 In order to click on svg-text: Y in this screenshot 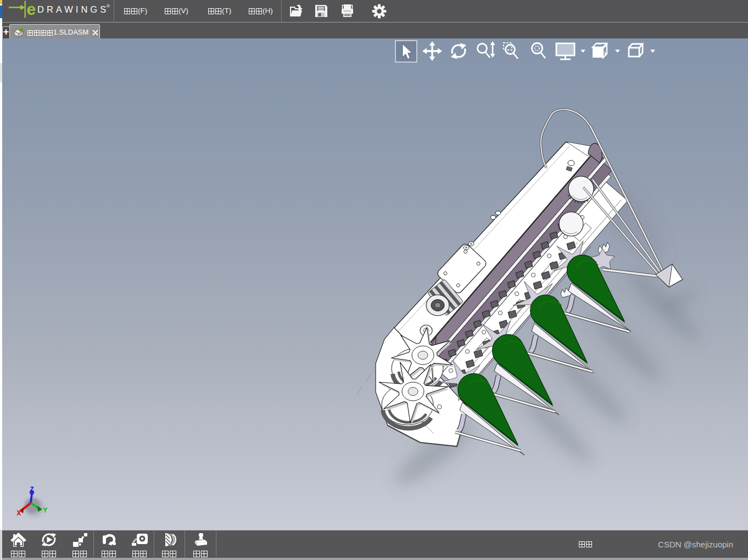, I will do `click(45, 511)`.